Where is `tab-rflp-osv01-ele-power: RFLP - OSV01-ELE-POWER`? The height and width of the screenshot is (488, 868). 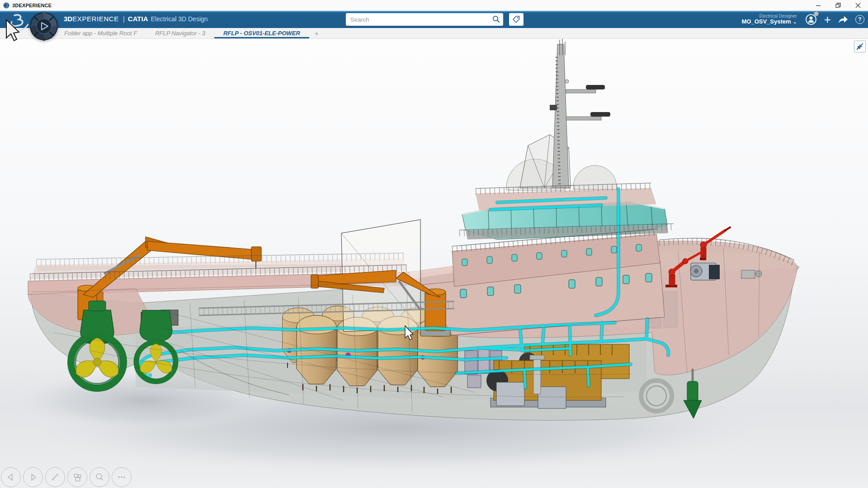
tab-rflp-osv01-ele-power: RFLP - OSV01-ELE-POWER is located at coordinates (262, 33).